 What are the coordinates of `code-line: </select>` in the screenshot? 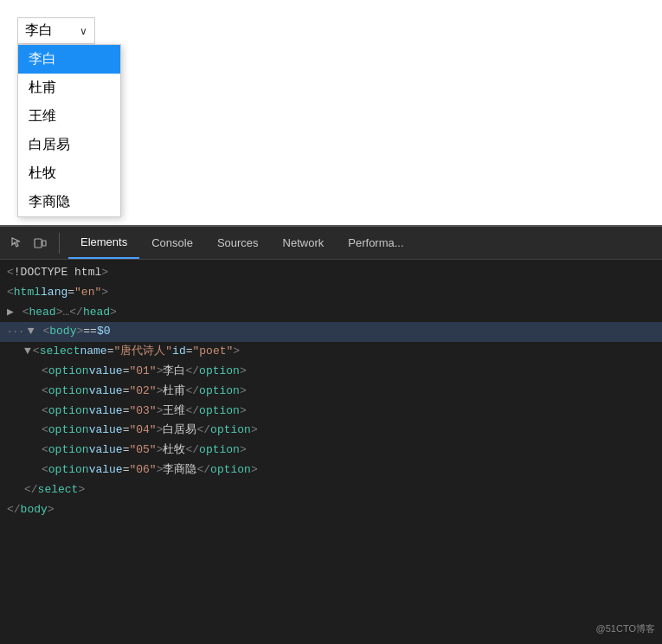 It's located at (331, 490).